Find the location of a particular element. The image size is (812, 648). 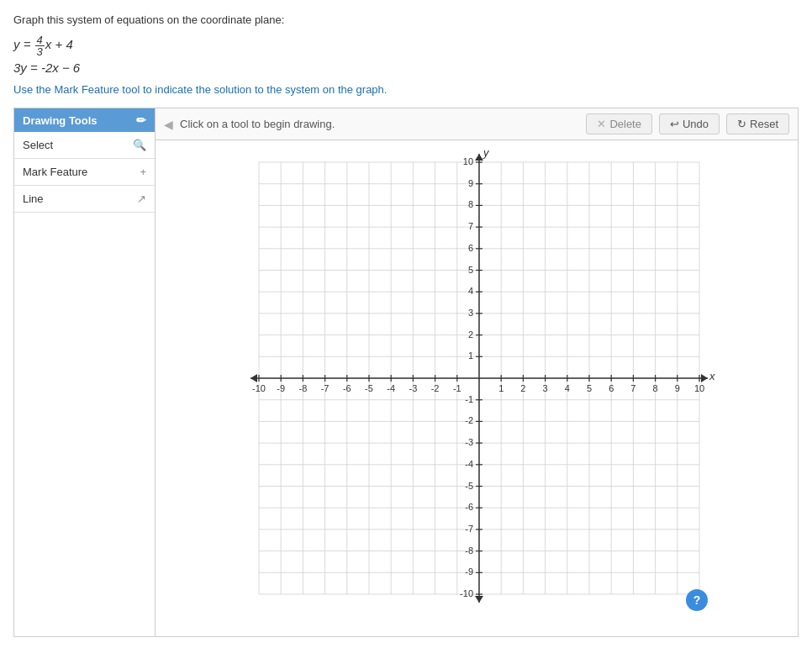

undo-label: Undo is located at coordinates (696, 124).